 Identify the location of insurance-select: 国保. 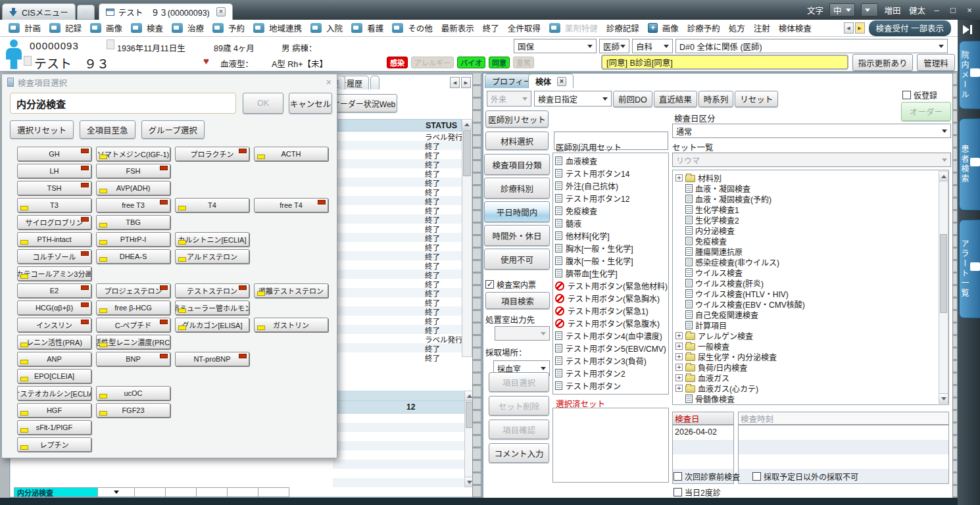
(555, 46).